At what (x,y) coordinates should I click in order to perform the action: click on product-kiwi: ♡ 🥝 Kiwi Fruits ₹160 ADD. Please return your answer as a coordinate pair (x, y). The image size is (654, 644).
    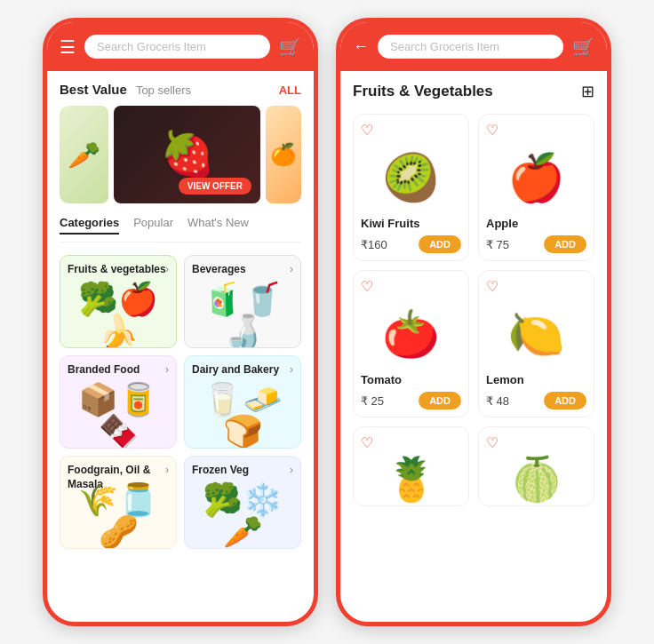
    Looking at the image, I should click on (411, 187).